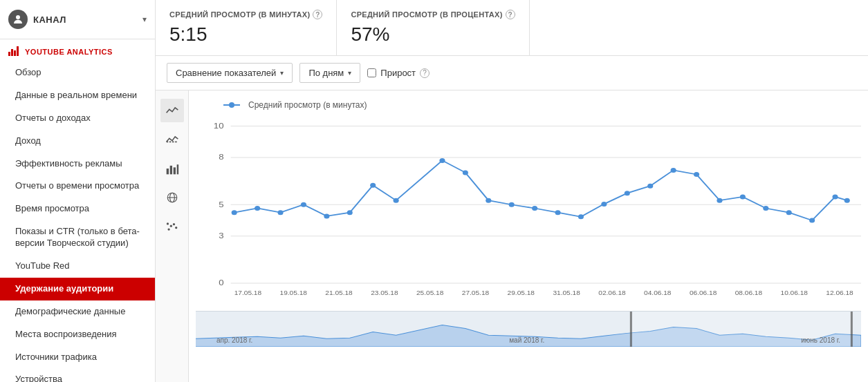 This screenshot has height=382, width=868. I want to click on area-chart-type-btn, so click(172, 140).